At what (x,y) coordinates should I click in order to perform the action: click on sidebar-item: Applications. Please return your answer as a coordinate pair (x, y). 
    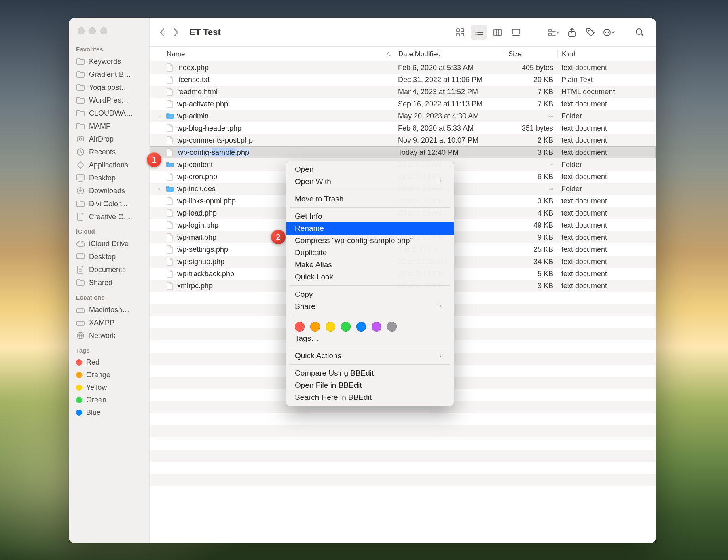
    Looking at the image, I should click on (109, 165).